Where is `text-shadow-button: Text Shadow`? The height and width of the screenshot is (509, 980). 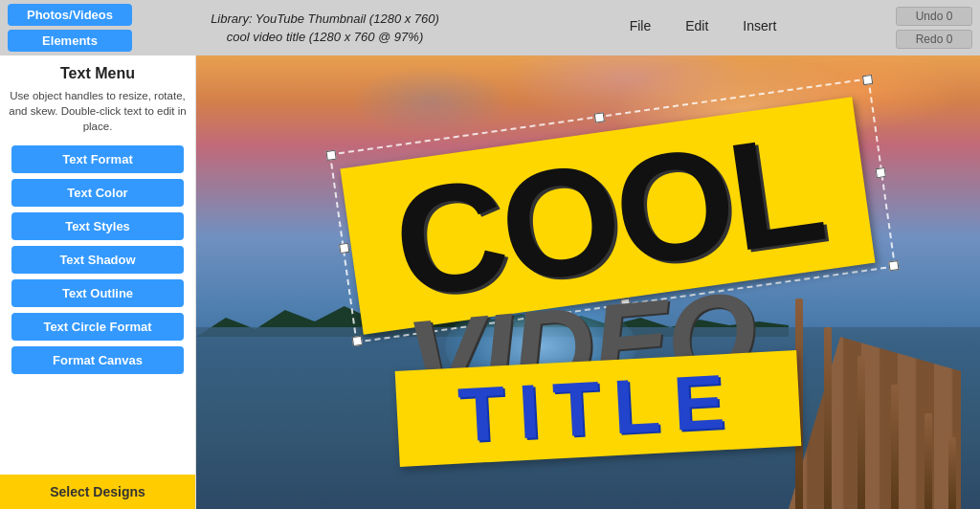 text-shadow-button: Text Shadow is located at coordinates (98, 260).